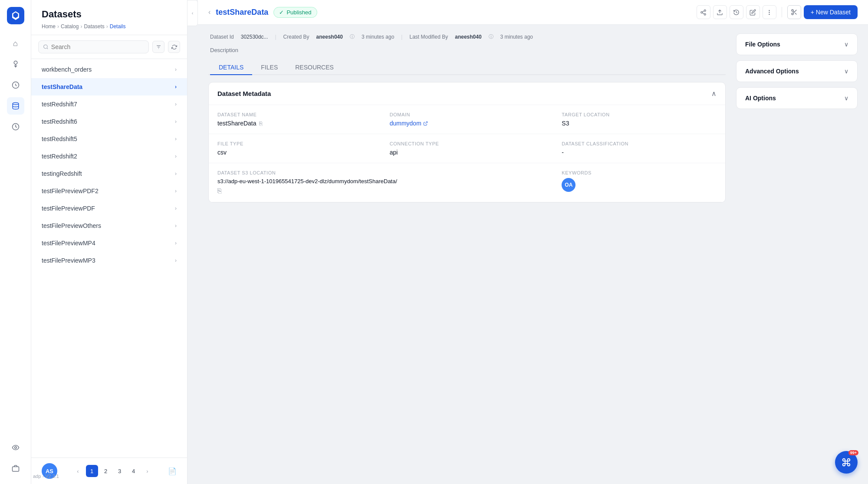 This screenshot has height=484, width=868. What do you see at coordinates (254, 37) in the screenshot?
I see `dataset-id-value: 302530dc...` at bounding box center [254, 37].